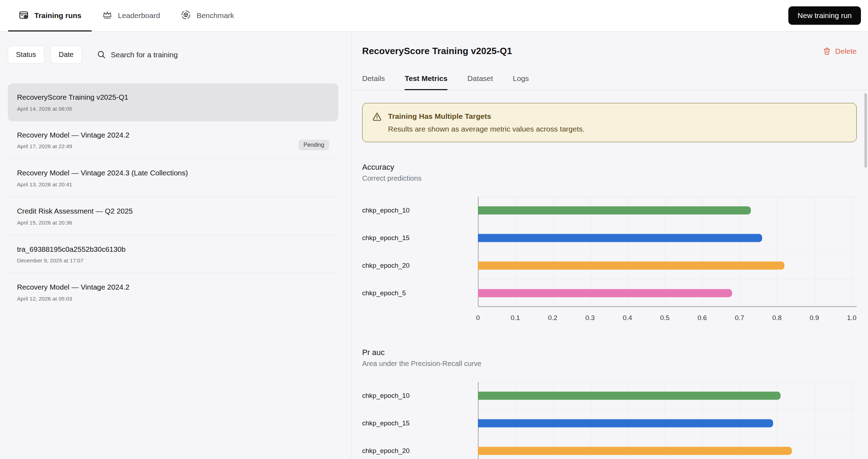  Describe the element at coordinates (702, 318) in the screenshot. I see `axis-tick: 0.6` at that location.